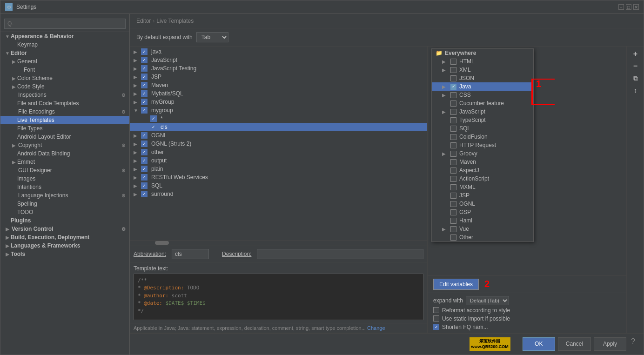 Image resolution: width=644 pixels, height=355 pixels. Describe the element at coordinates (65, 70) in the screenshot. I see `sidebar-item-font: Font` at that location.